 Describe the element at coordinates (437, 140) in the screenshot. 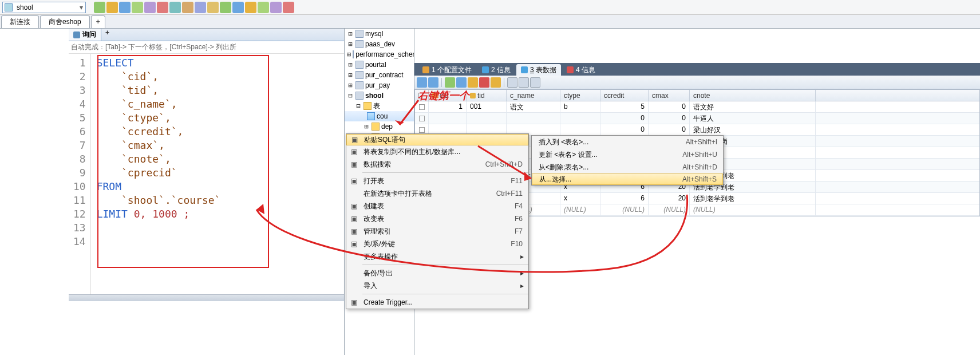

I see `ctx-item: ▣粘贴SQL语句` at that location.